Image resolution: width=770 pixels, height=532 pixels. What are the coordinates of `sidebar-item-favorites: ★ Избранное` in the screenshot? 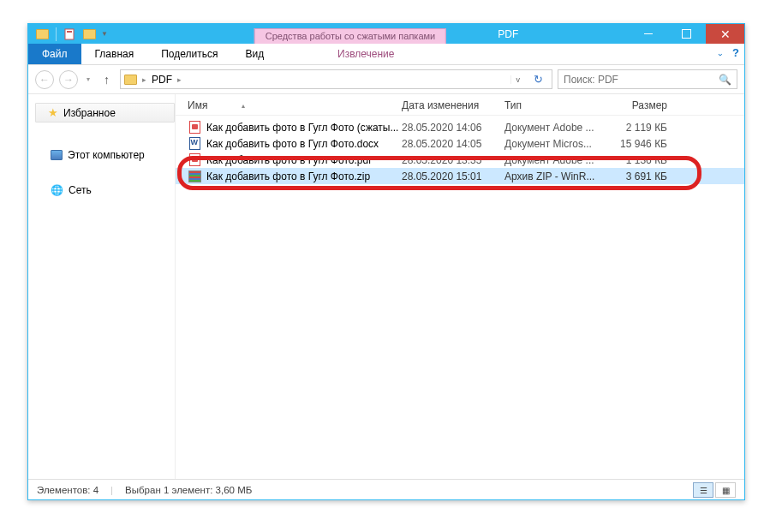 It's located at (104, 113).